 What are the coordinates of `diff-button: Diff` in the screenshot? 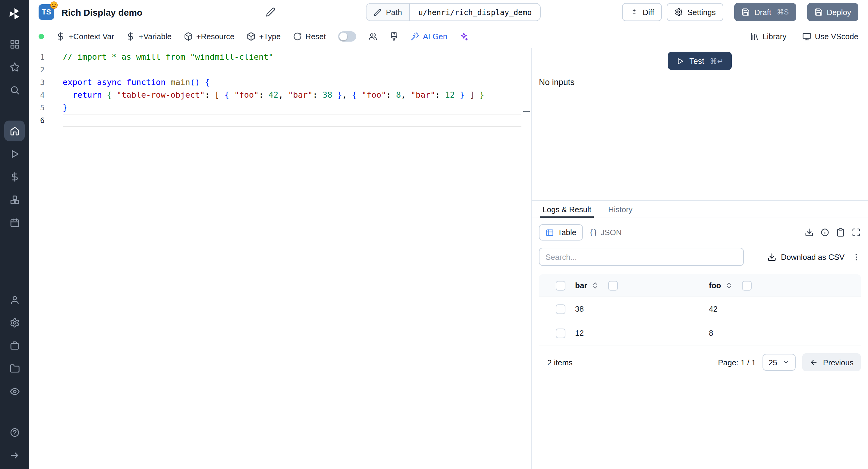 It's located at (642, 12).